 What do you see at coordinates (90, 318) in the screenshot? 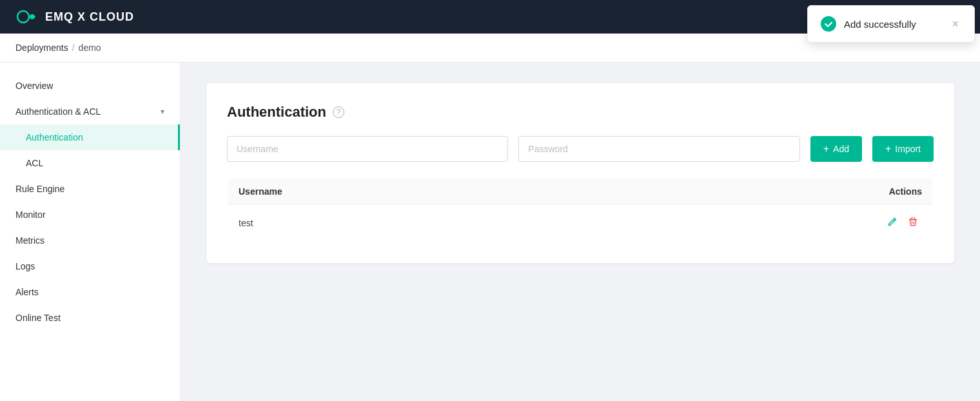
I see `sidebar-item-online-test: Online Test` at bounding box center [90, 318].